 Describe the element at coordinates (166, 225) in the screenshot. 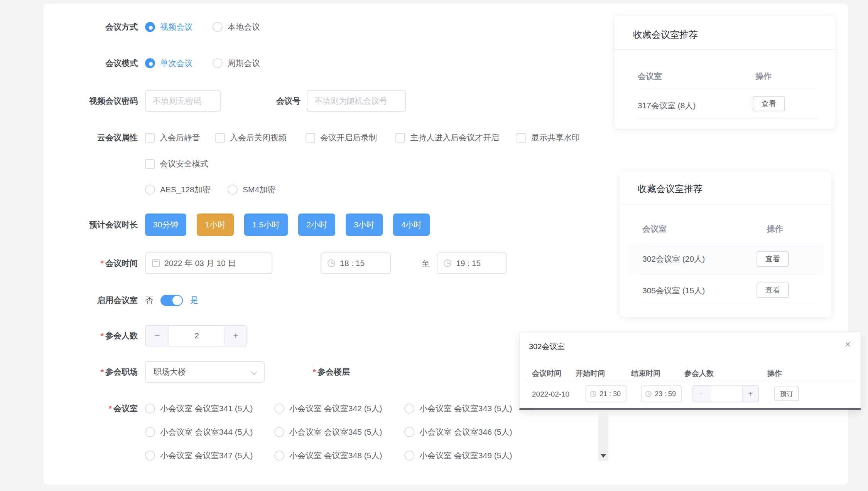

I see `duration-30min-button: 30分钟` at that location.